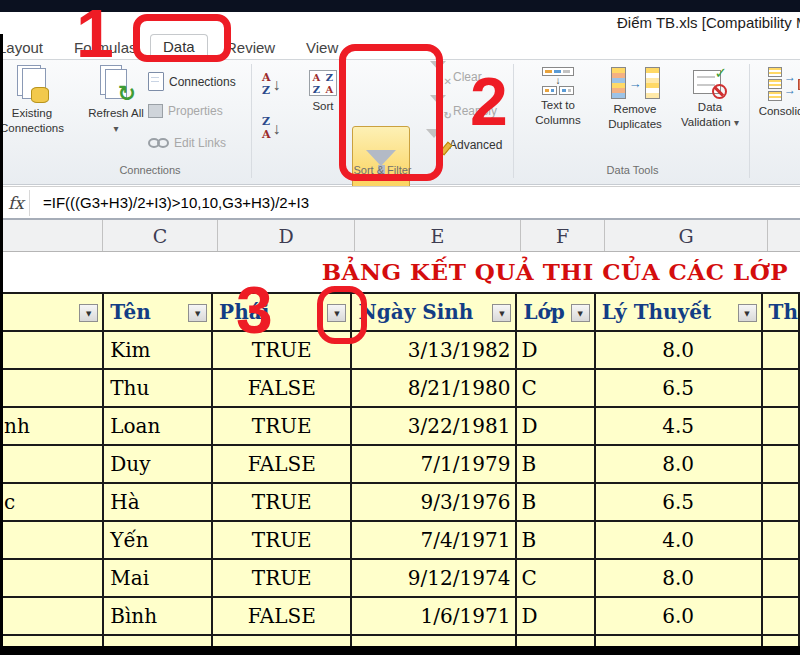 Image resolution: width=800 pixels, height=655 pixels. I want to click on text-to-columns-icon: ↓, so click(558, 81).